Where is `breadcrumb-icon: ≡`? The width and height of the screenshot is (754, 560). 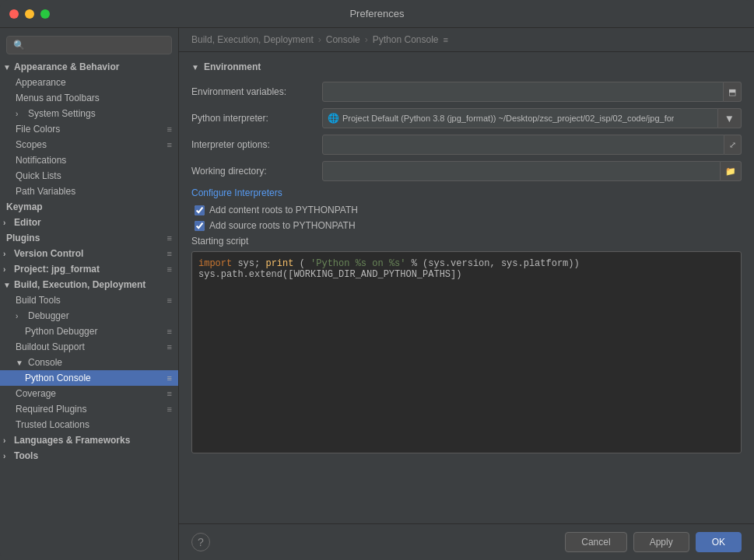 breadcrumb-icon: ≡ is located at coordinates (446, 40).